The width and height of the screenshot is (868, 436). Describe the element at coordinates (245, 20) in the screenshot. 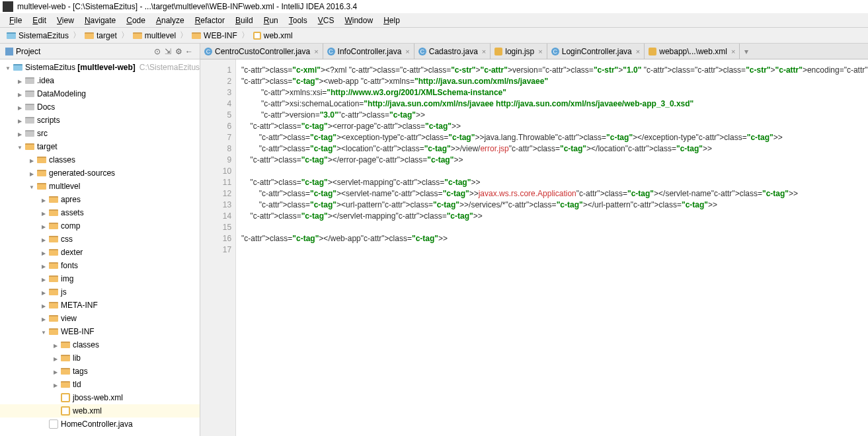

I see `menu-build: Build` at that location.